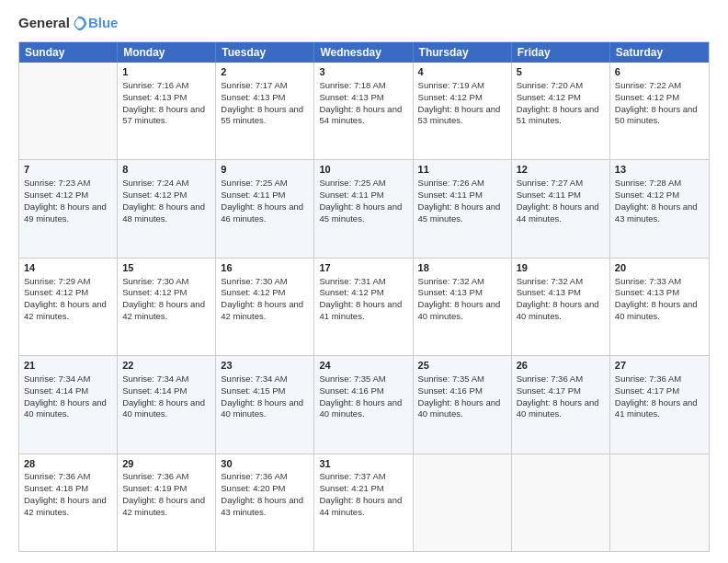 The width and height of the screenshot is (728, 563). I want to click on day-number: 28, so click(68, 464).